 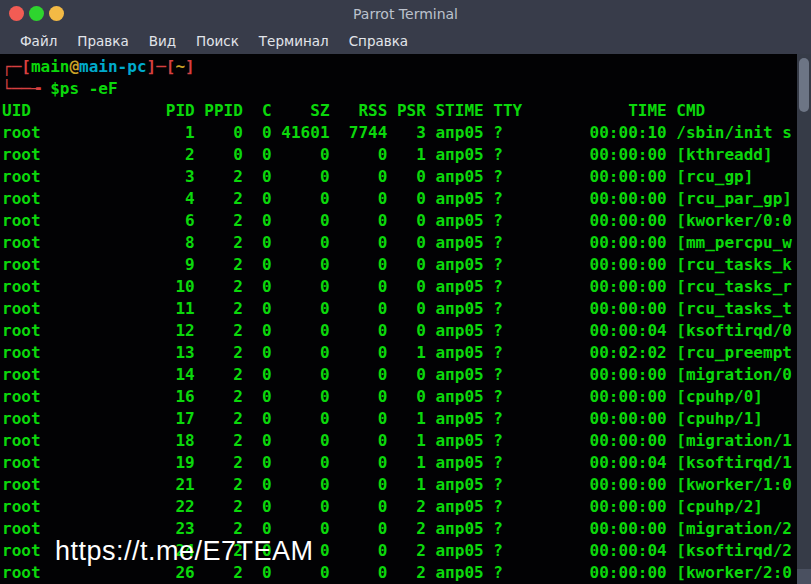 What do you see at coordinates (378, 41) in the screenshot?
I see `menu-help: Справка` at bounding box center [378, 41].